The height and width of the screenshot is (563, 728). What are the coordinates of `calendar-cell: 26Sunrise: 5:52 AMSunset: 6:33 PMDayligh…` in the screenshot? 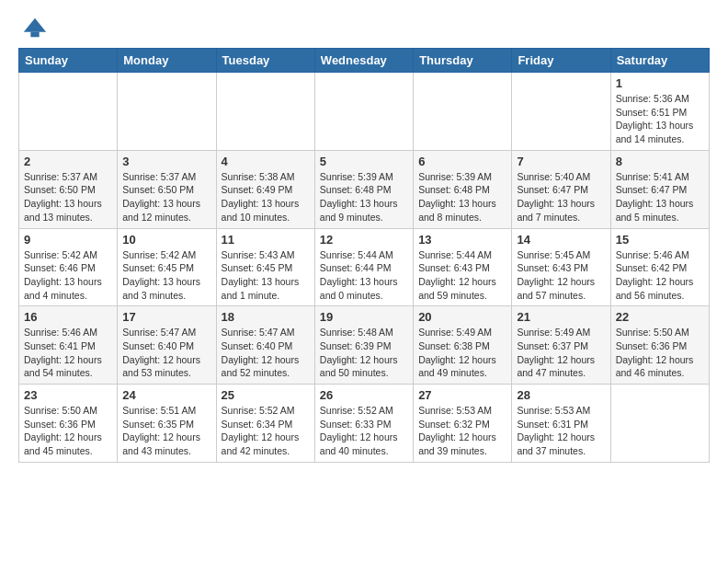 It's located at (364, 423).